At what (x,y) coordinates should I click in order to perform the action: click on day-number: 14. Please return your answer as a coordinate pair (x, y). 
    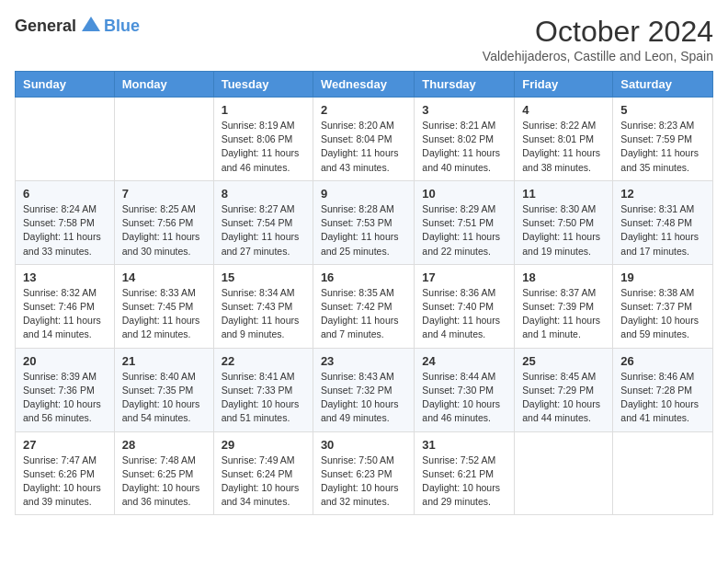
    Looking at the image, I should click on (164, 278).